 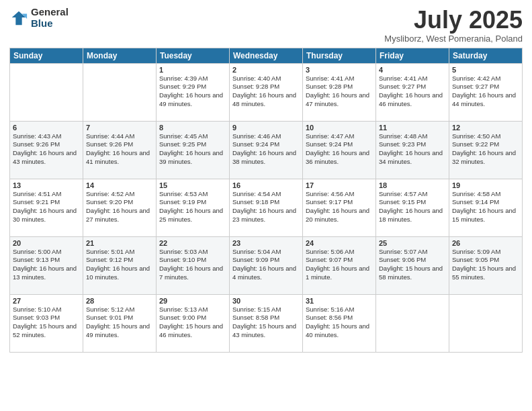 I want to click on day-detail: Sunrise: 4:52 AMSunset: 9:20 PMDaylight:…, so click(x=120, y=207).